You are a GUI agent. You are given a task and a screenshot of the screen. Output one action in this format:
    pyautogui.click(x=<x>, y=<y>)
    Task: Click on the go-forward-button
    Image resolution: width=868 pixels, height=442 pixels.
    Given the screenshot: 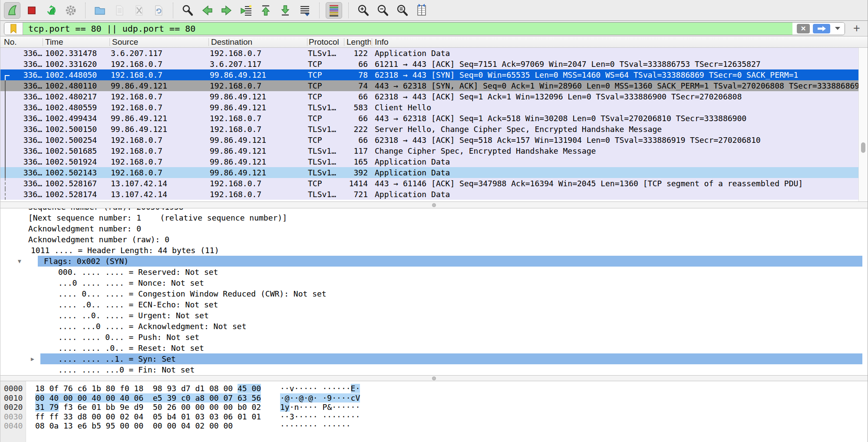 What is the action you would take?
    pyautogui.click(x=227, y=10)
    